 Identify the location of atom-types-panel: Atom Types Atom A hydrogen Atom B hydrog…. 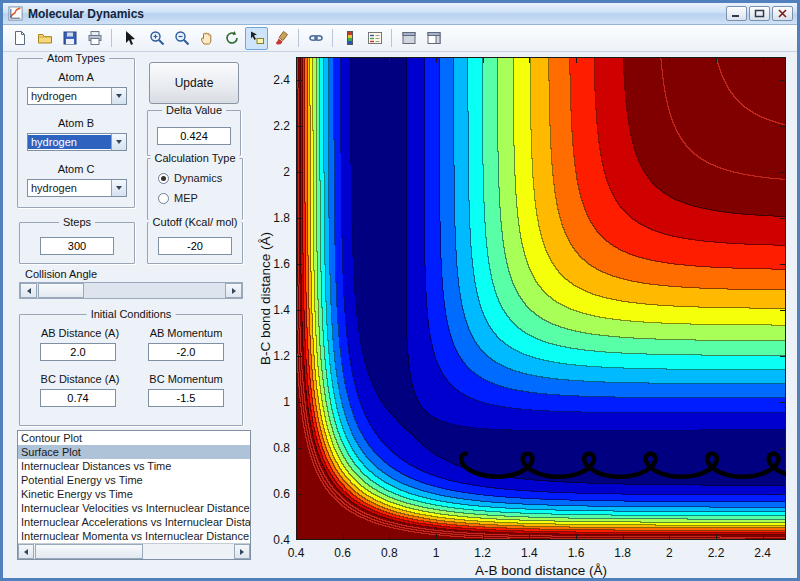
(76, 133).